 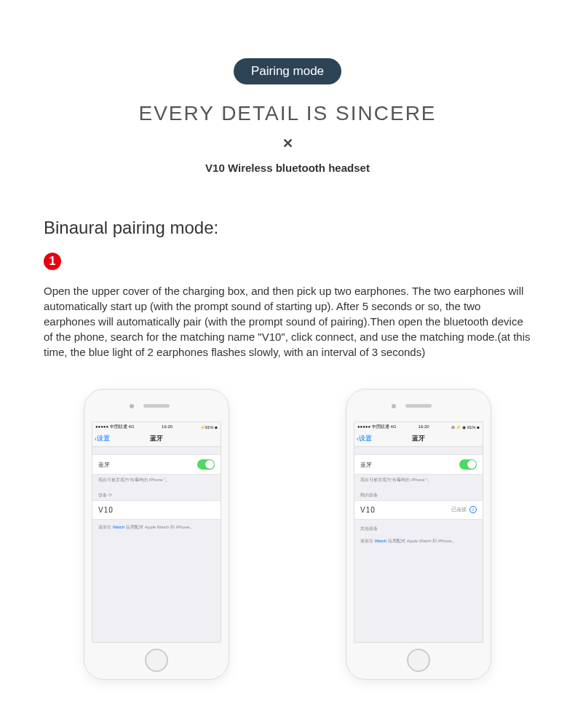 What do you see at coordinates (466, 427) in the screenshot?
I see `status-battery: ⊘ ⚡ ◉ 91% ■` at bounding box center [466, 427].